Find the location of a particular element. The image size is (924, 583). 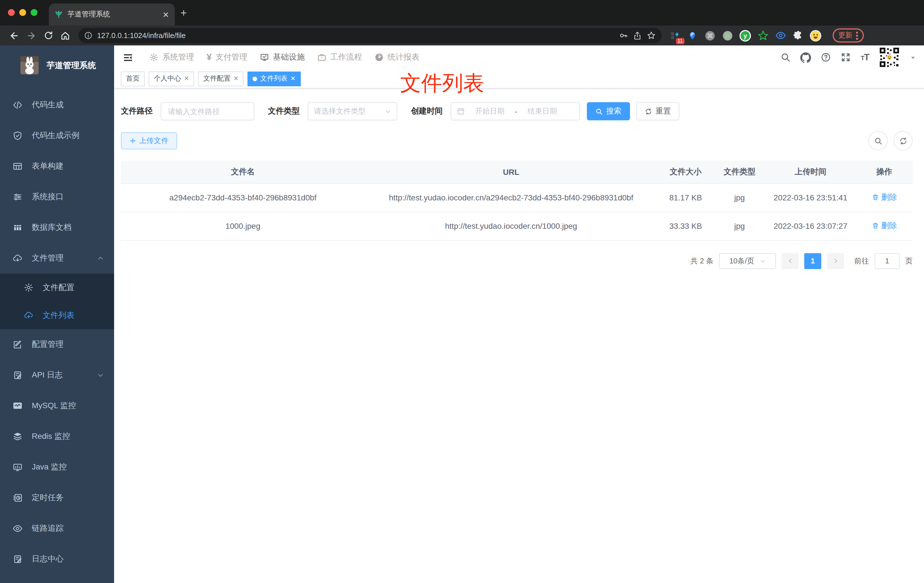

url-text: 127.0.0.1:1024/infra/file/file is located at coordinates (355, 35).